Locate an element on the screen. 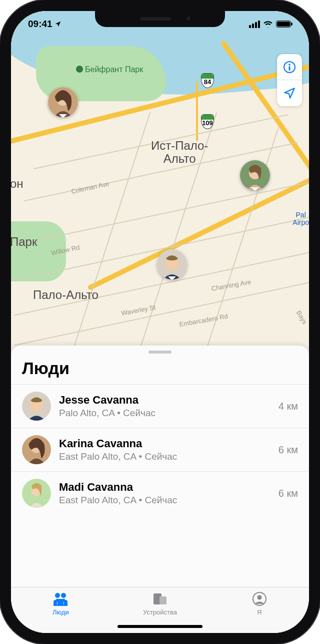 The height and width of the screenshot is (644, 320). map-city-park-cut: Парк is located at coordinates (24, 242).